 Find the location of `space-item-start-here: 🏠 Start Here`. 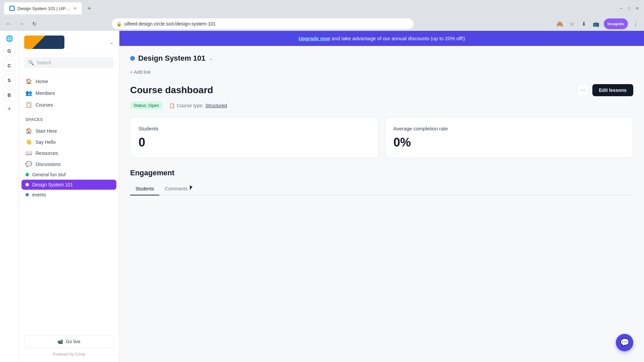

space-item-start-here: 🏠 Start Here is located at coordinates (69, 131).